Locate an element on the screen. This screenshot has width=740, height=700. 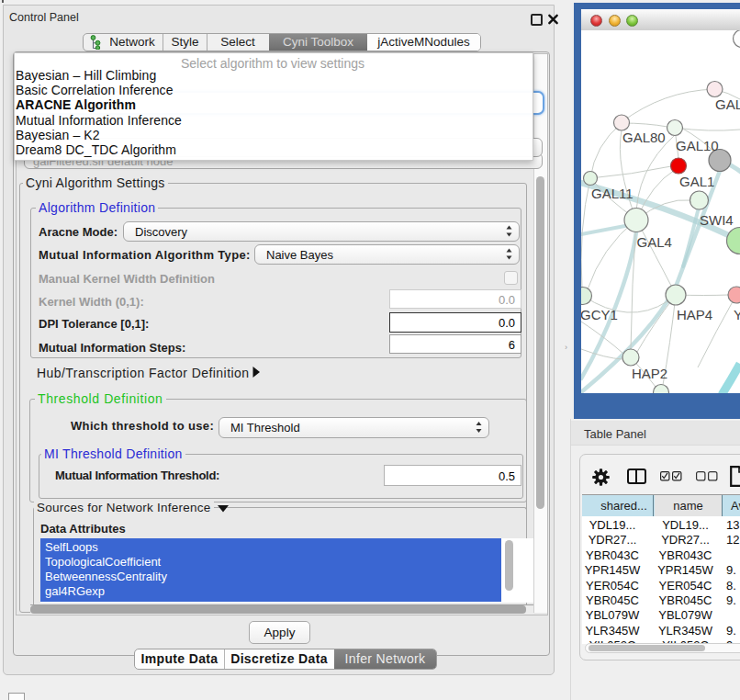
svg-text: HAP4 is located at coordinates (694, 314).